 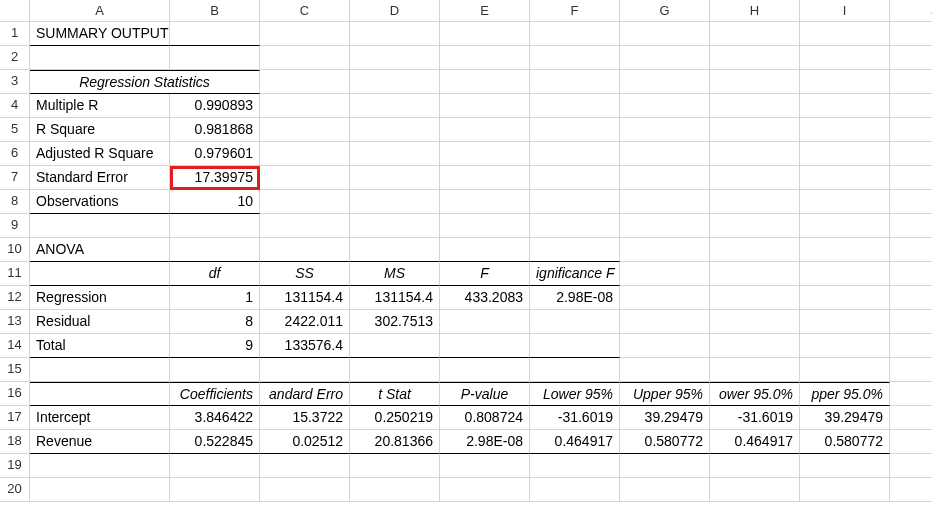 I want to click on coef-value: 0.808724, so click(x=485, y=418).